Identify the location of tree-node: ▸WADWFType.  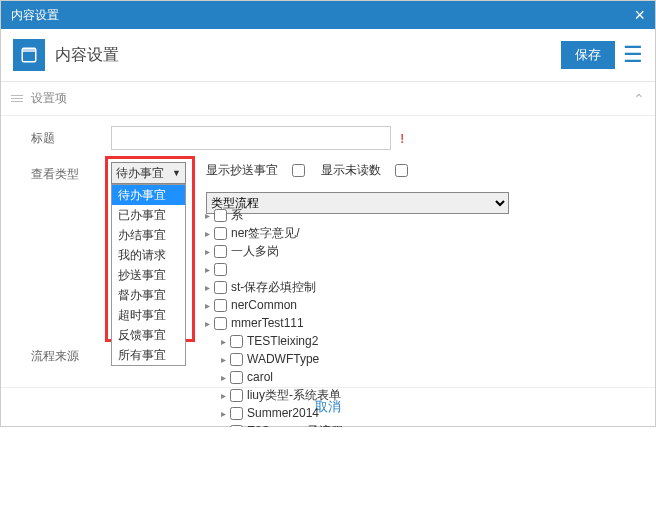
(418, 359).